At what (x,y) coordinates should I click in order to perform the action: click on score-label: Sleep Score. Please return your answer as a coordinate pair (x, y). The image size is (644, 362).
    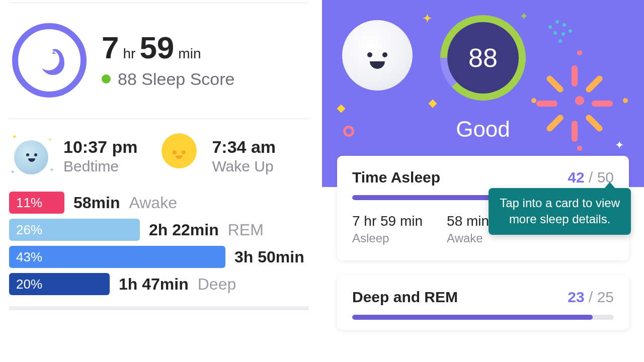
    Looking at the image, I should click on (188, 79).